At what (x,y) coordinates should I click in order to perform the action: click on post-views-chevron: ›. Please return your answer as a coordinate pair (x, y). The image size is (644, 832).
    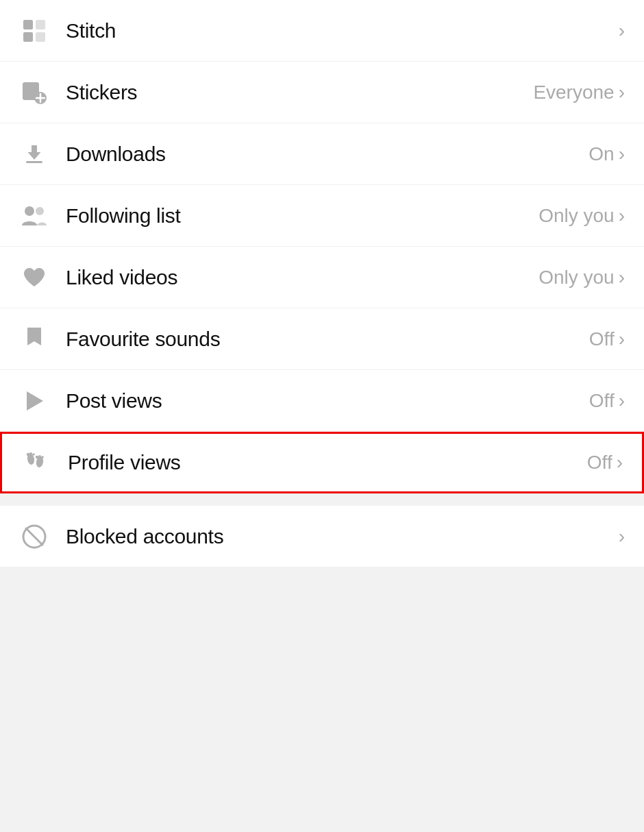
    Looking at the image, I should click on (622, 401).